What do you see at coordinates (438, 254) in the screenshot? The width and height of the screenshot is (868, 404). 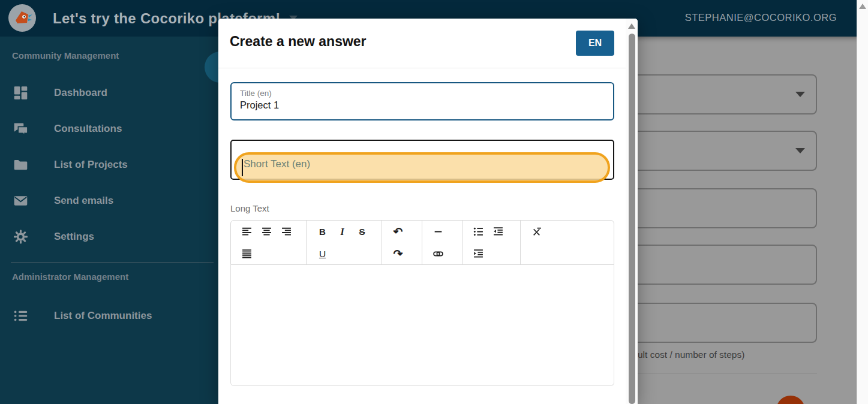 I see `link-icon` at bounding box center [438, 254].